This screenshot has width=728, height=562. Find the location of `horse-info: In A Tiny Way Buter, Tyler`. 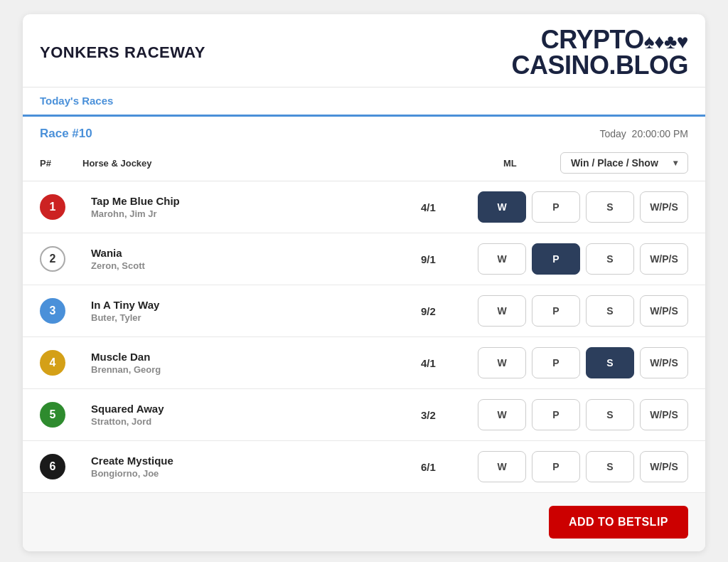

horse-info: In A Tiny Way Buter, Tyler is located at coordinates (252, 311).